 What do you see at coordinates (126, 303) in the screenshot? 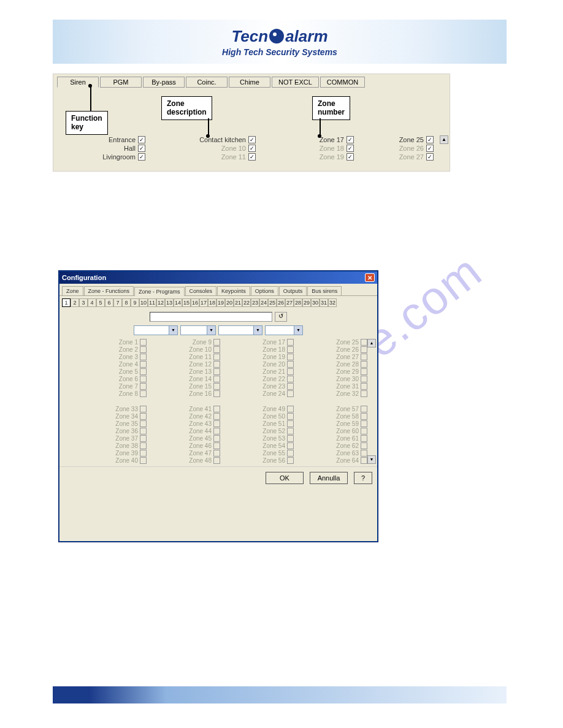
I see `program-tab-8: 8` at bounding box center [126, 303].